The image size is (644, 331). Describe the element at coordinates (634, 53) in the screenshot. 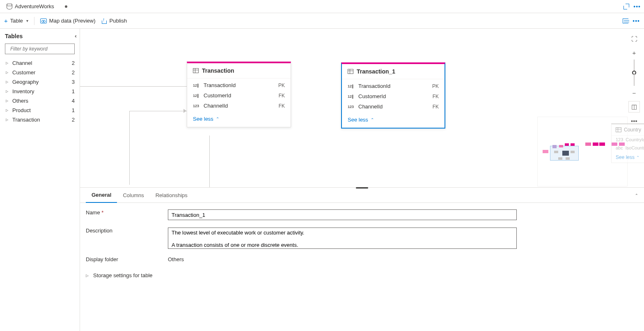

I see `zoom-in-button: +` at that location.